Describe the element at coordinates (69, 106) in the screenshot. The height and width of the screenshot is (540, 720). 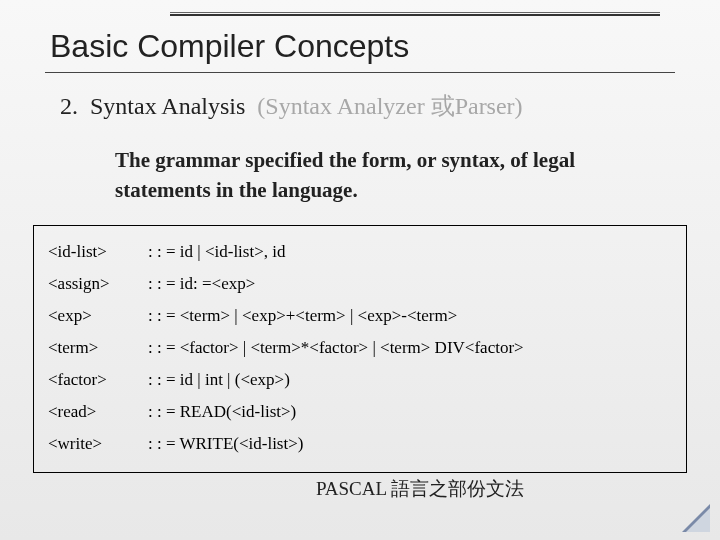
I see `subtitle-number: 2.` at that location.